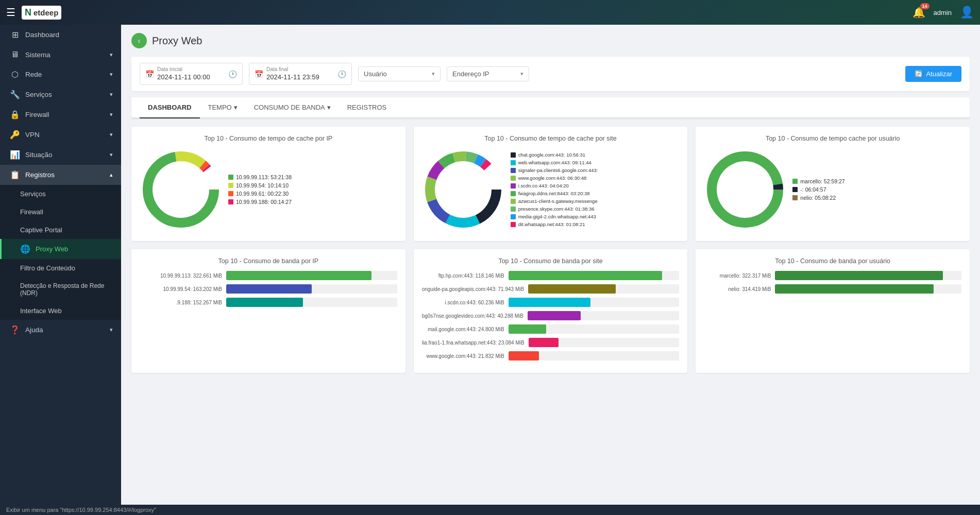 Image resolution: width=980 pixels, height=515 pixels. I want to click on chart2-title: Top 10 - Consumo de tempo de cache por s…, so click(551, 139).